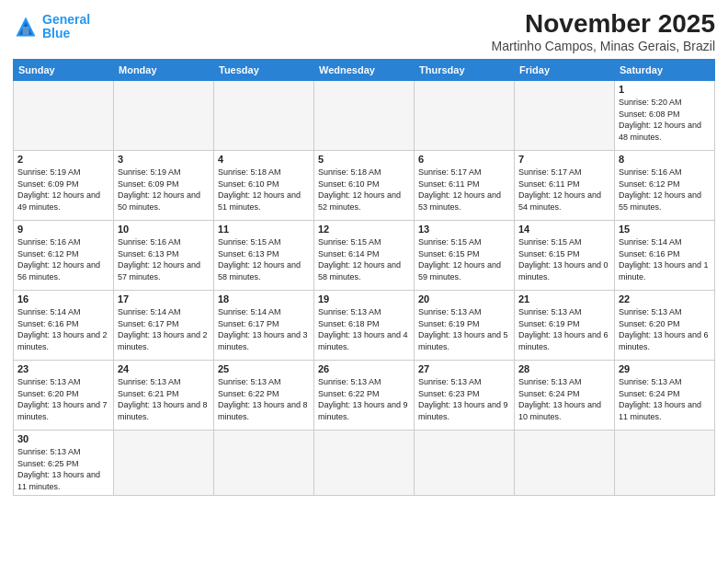 Image resolution: width=728 pixels, height=563 pixels. Describe the element at coordinates (665, 116) in the screenshot. I see `day-cell: 1Sunrise: 5:20 AM Sunset: 6:08 PM Daylig…` at that location.